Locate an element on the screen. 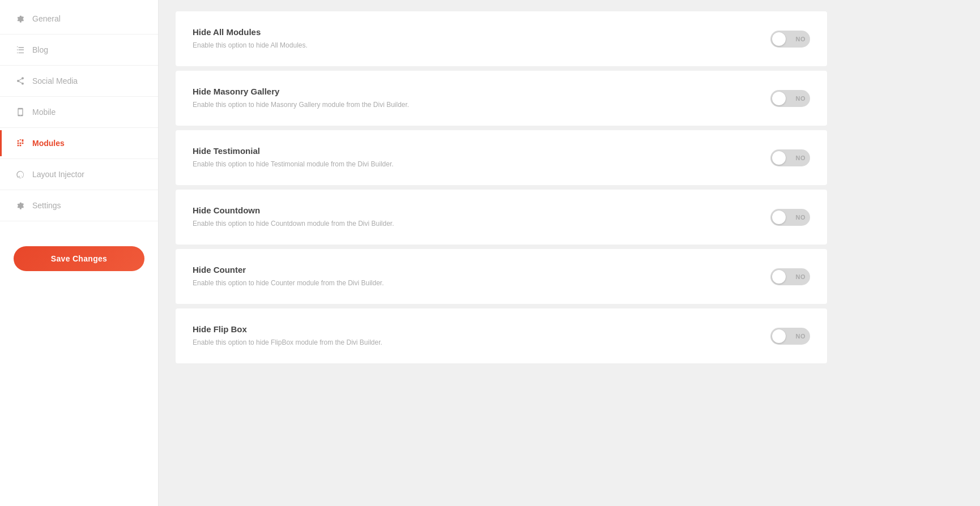 The height and width of the screenshot is (506, 980). toggle-hide-counter: NO is located at coordinates (790, 277).